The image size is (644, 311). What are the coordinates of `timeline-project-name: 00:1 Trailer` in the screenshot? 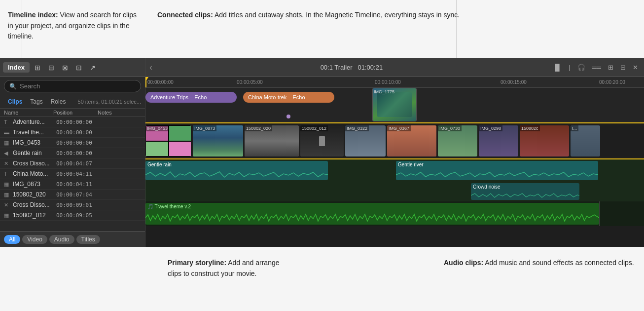 It's located at (336, 67).